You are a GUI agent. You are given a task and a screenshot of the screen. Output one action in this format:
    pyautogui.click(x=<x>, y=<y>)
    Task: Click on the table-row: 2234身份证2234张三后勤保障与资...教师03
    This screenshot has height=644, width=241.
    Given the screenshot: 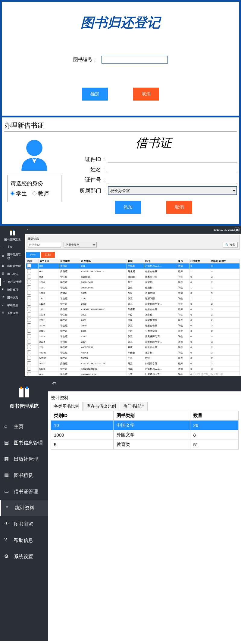 What is the action you would take?
    pyautogui.click(x=133, y=342)
    